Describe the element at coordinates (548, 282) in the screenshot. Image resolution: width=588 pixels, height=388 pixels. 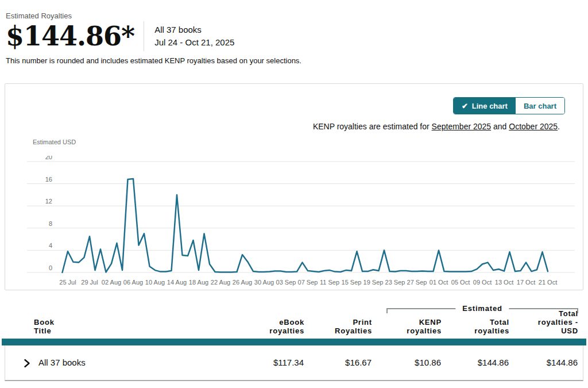
I see `svg-text: 21 Oct` at that location.